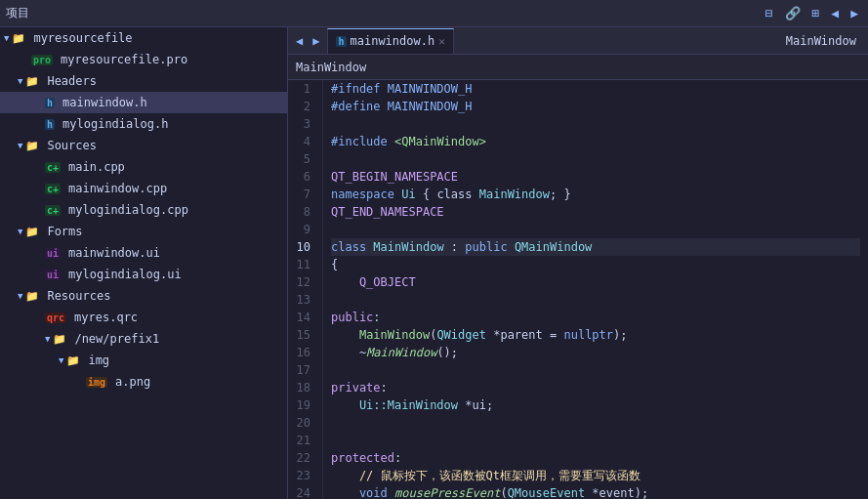  Describe the element at coordinates (341, 41) in the screenshot. I see `tab-file-icon: h` at that location.